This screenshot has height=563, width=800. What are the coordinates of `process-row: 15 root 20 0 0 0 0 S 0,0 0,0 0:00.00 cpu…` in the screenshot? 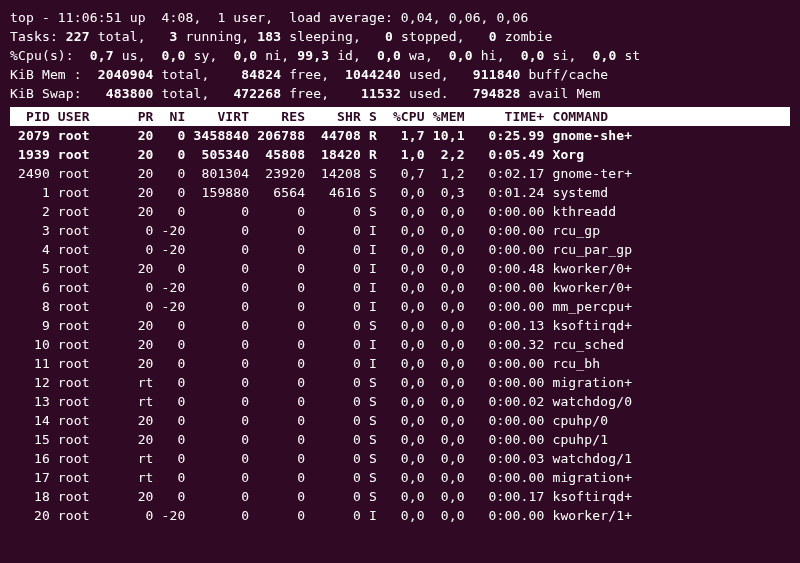 It's located at (400, 440).